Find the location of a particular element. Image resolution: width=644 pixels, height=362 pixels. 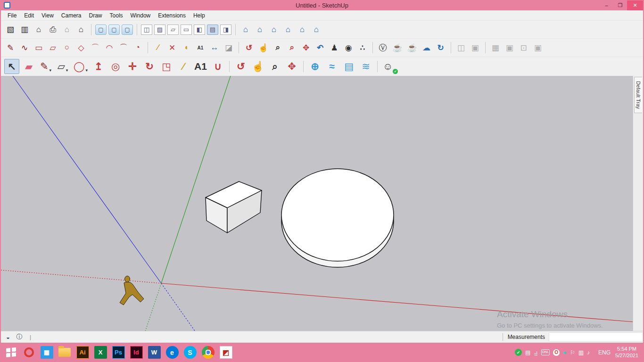

position-camera-icon: ♟ is located at coordinates (334, 48).